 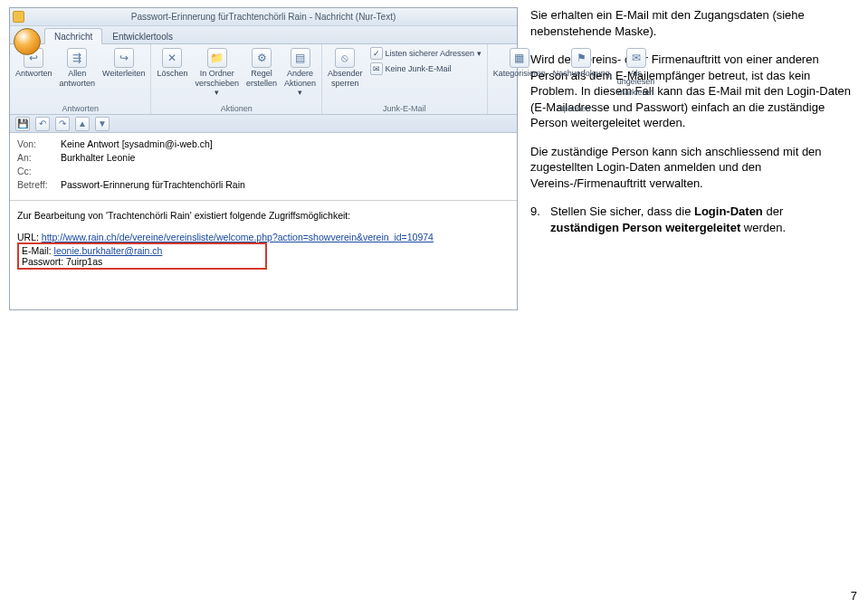 I want to click on categorize-icon: ▦, so click(x=520, y=58).